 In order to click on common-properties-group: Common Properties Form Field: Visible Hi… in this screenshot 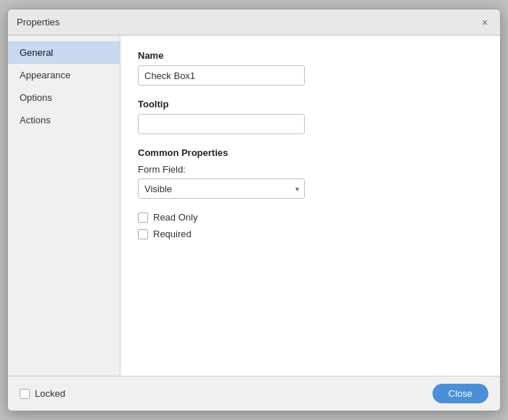, I will do `click(311, 173)`.